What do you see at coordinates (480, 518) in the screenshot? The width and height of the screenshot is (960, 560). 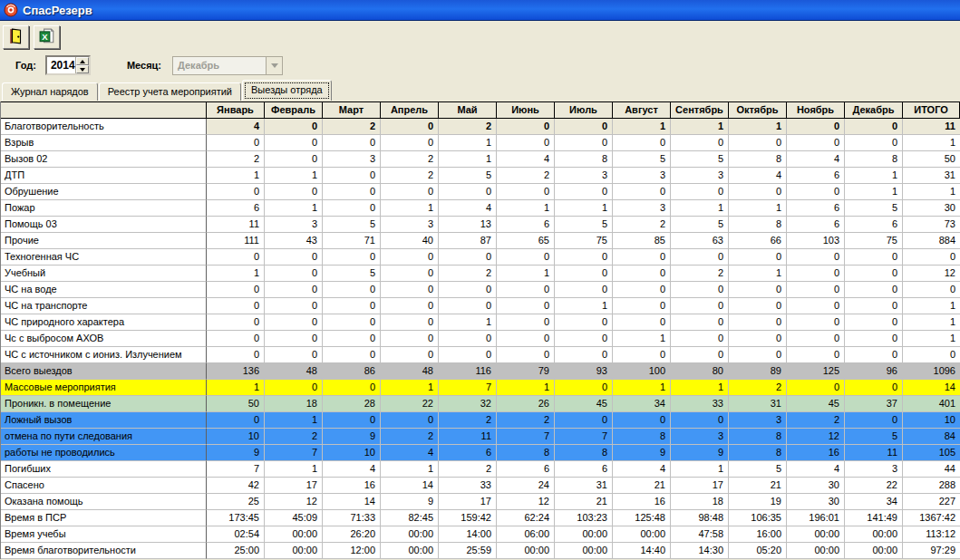 I see `table-row: Время в ПСР173:4545:0971:3382:45159:4262…` at bounding box center [480, 518].